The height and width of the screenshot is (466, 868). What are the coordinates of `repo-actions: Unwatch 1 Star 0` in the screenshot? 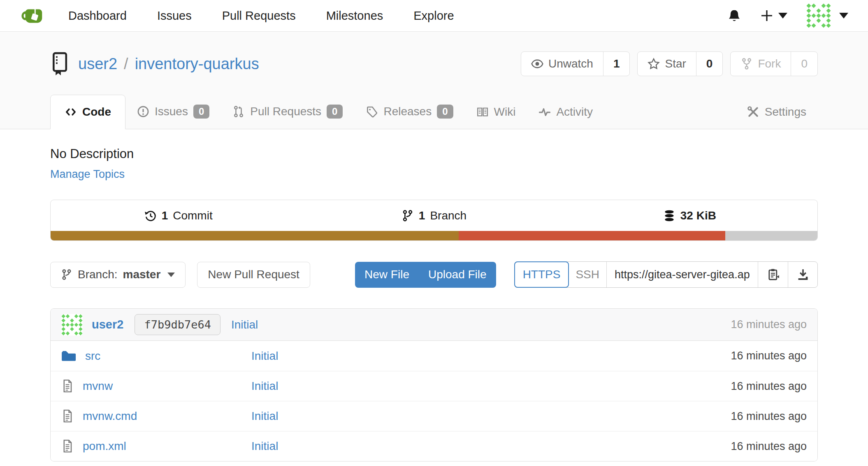 It's located at (669, 64).